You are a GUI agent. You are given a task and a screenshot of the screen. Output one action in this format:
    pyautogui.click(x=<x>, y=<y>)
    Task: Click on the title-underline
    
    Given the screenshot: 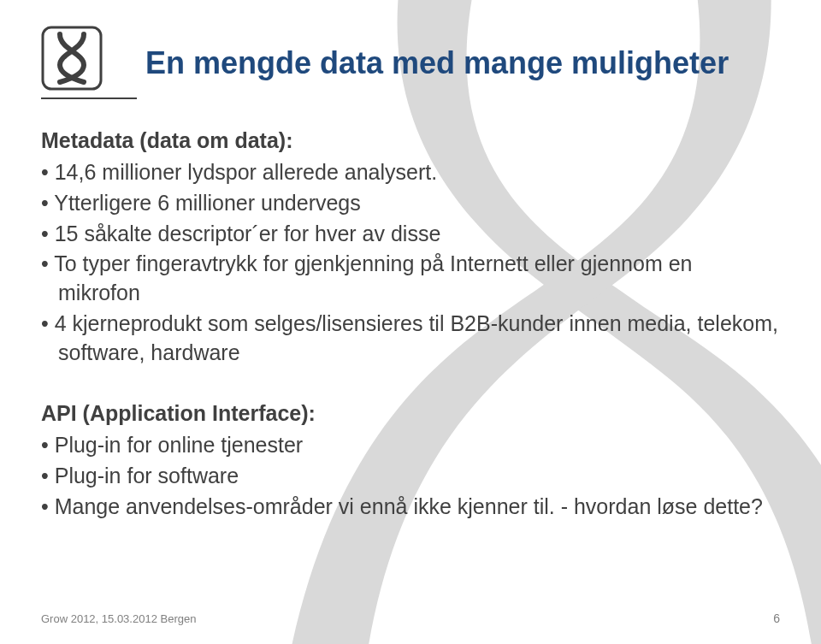 What is the action you would take?
    pyautogui.click(x=89, y=98)
    